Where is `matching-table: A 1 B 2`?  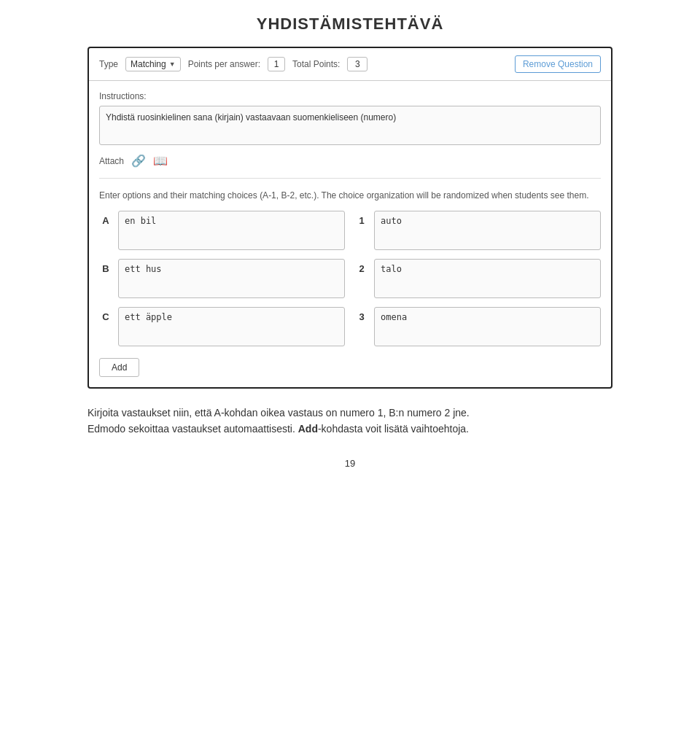
matching-table: A 1 B 2 is located at coordinates (350, 279).